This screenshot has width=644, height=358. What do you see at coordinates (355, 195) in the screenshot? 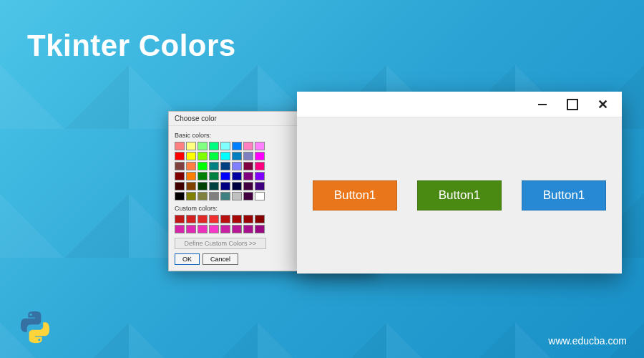
I see `button-orange: Button1` at bounding box center [355, 195].